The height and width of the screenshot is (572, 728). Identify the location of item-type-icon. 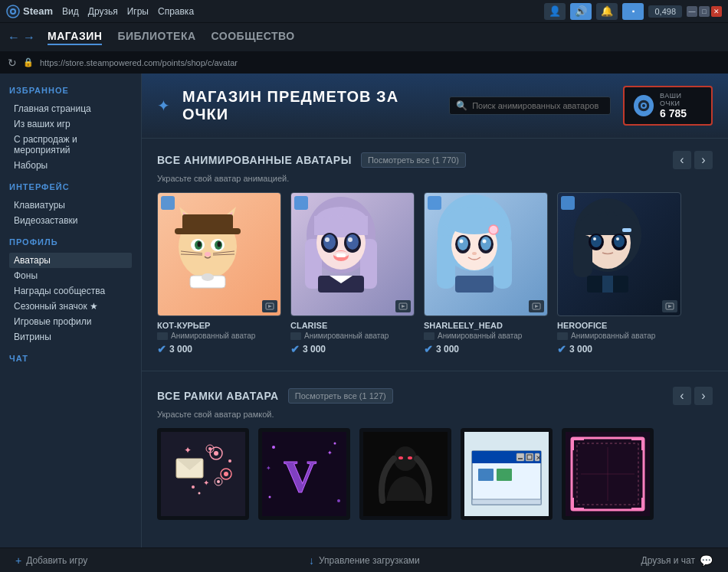
(162, 336).